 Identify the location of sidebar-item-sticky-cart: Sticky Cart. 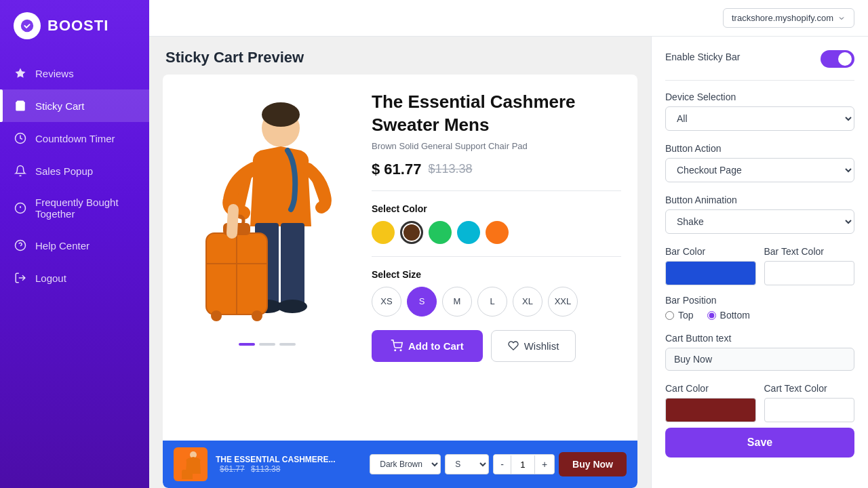
(75, 106).